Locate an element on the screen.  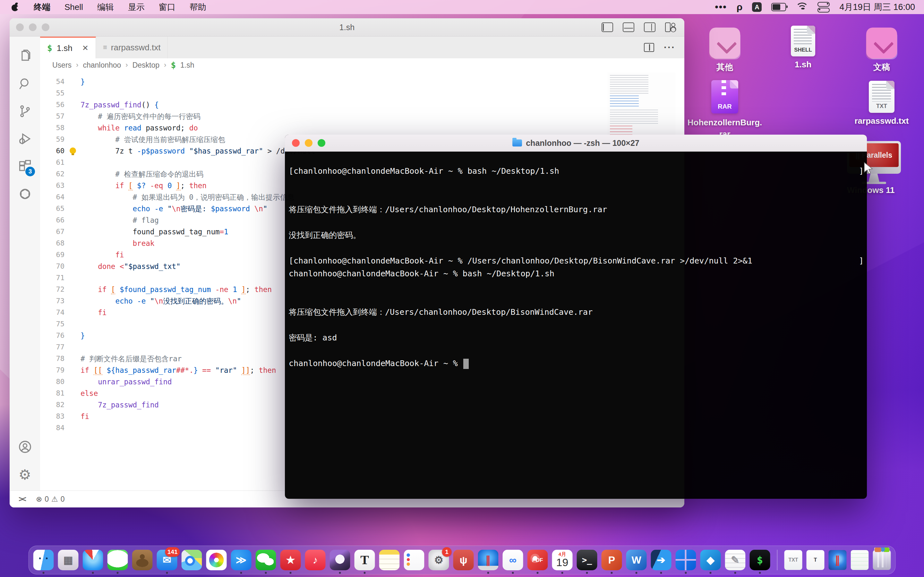
code-line-58: 58 while read password; do is located at coordinates (362, 128).